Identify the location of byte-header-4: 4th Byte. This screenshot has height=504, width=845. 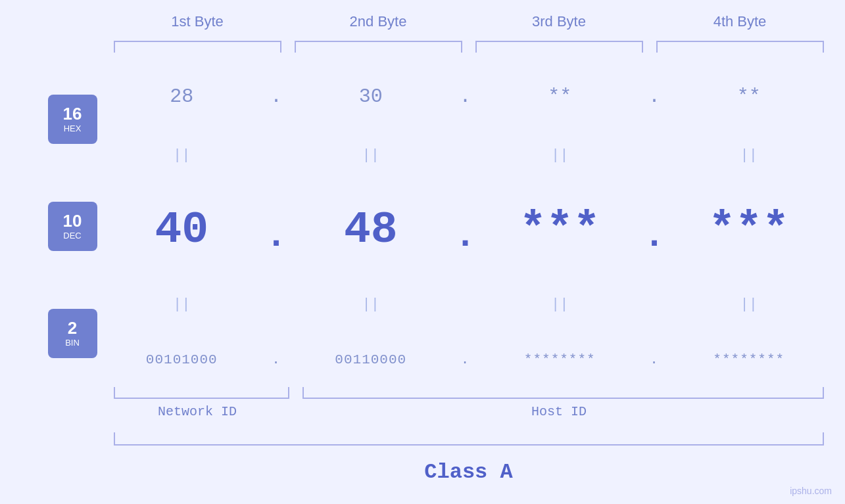
(740, 24).